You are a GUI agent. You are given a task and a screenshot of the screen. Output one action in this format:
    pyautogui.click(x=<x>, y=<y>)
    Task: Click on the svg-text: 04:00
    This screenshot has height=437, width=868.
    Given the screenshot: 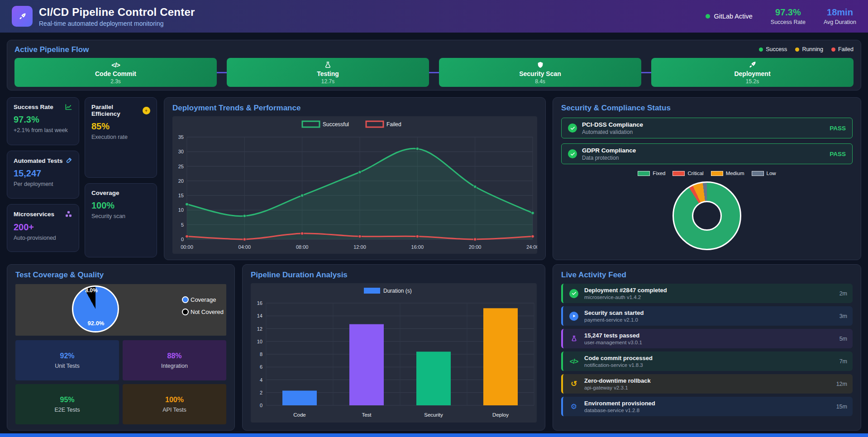 What is the action you would take?
    pyautogui.click(x=245, y=247)
    